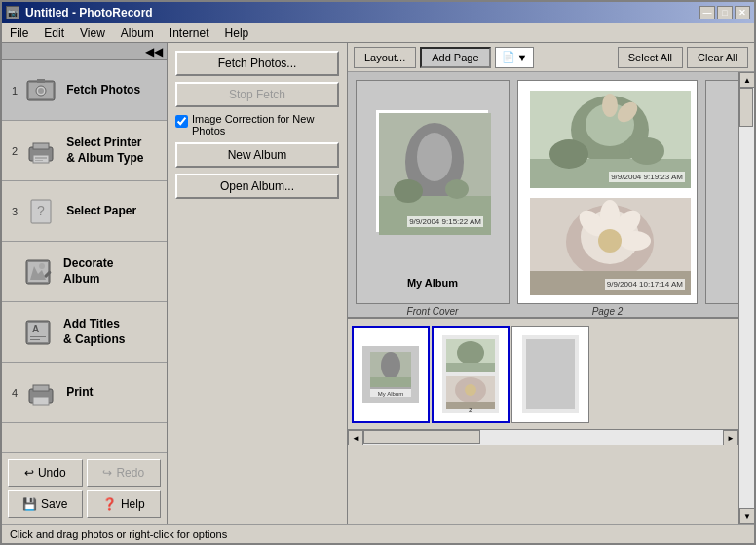  I want to click on step4-number: 4, so click(15, 393).